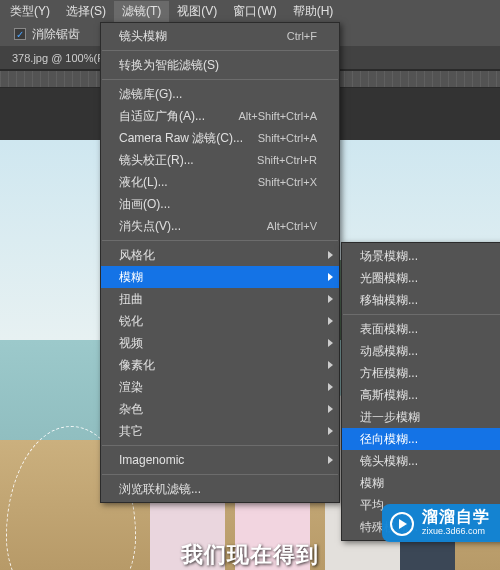 This screenshot has width=500, height=570. What do you see at coordinates (254, 12) in the screenshot?
I see `menu-window: 窗口(W)` at bounding box center [254, 12].